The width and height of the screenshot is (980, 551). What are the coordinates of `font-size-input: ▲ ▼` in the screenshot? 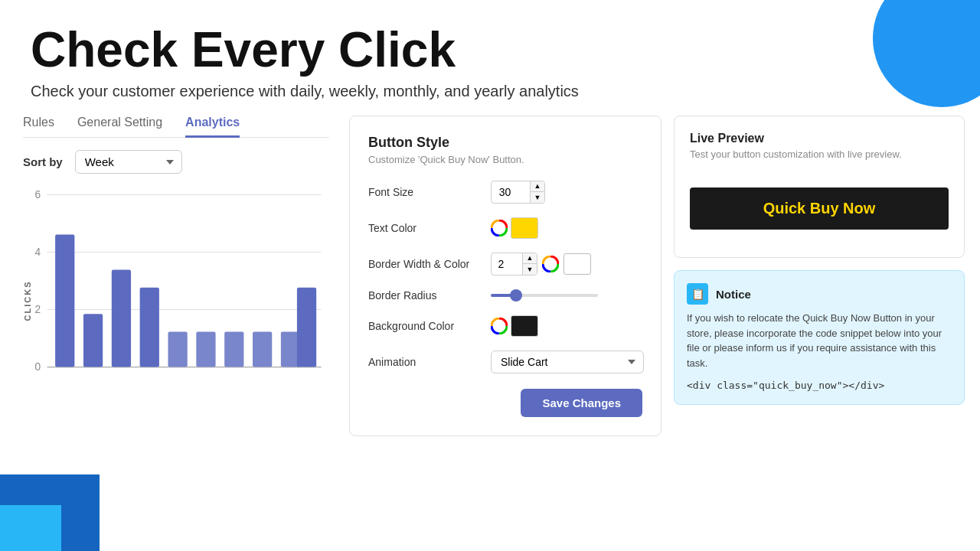 It's located at (518, 192).